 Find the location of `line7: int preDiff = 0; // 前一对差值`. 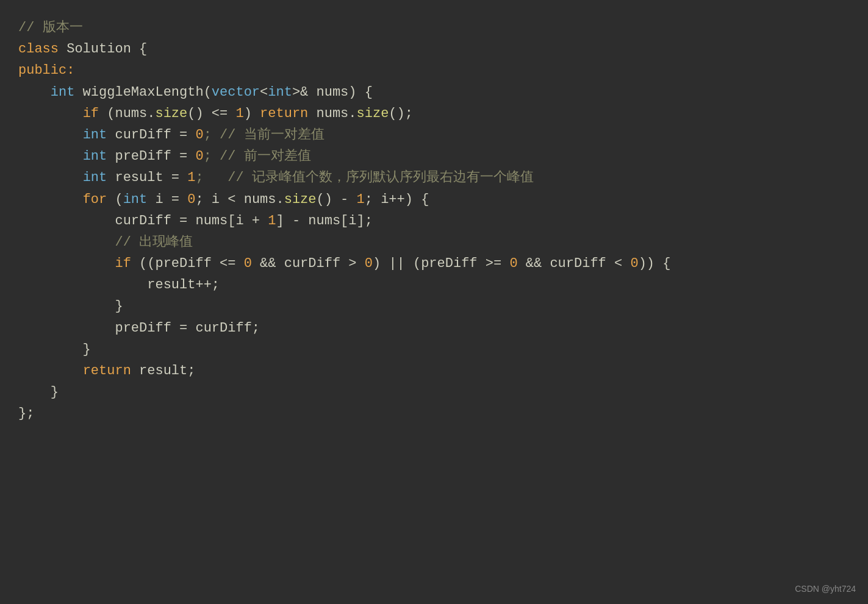

line7: int preDiff = 0; // 前一对差值 is located at coordinates (434, 156).